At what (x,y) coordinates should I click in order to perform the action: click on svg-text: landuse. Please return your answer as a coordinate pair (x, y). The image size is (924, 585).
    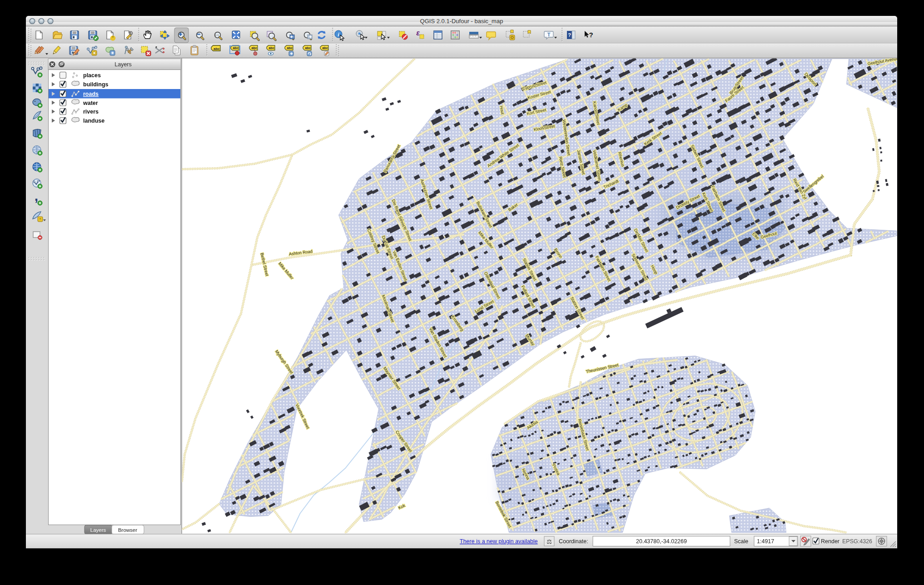
    Looking at the image, I should click on (94, 121).